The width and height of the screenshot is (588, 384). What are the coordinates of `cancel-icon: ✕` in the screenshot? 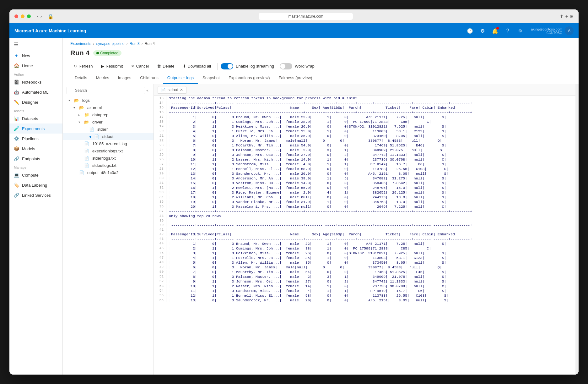 It's located at (132, 66).